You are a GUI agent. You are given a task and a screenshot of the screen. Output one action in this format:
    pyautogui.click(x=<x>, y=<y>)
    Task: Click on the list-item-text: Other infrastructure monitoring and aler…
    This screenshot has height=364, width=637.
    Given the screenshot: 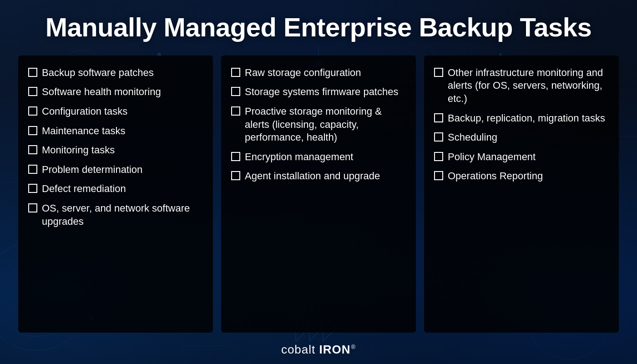 What is the action you would take?
    pyautogui.click(x=528, y=86)
    